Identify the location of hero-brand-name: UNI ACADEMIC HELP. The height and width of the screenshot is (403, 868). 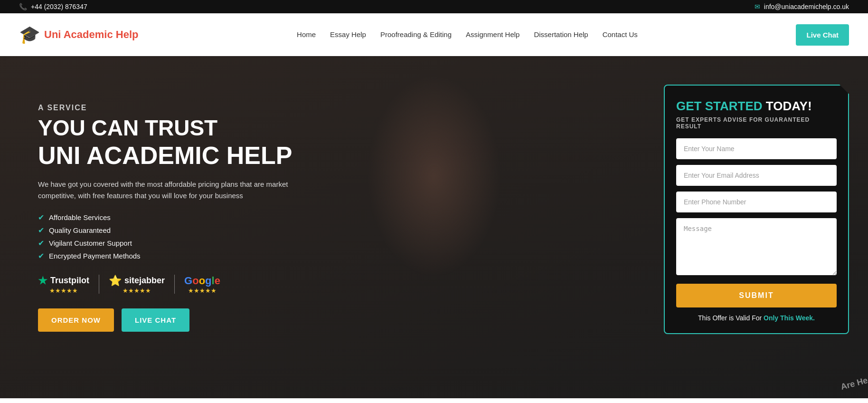
(341, 156).